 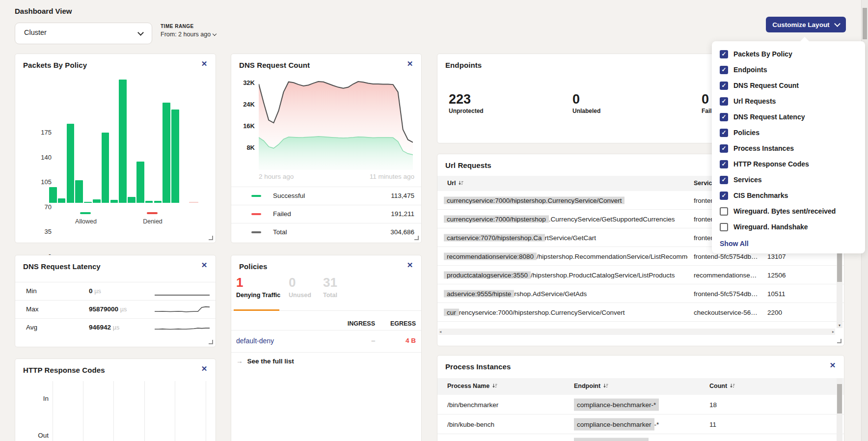 I want to click on policy-name-link: default-deny, so click(x=255, y=341).